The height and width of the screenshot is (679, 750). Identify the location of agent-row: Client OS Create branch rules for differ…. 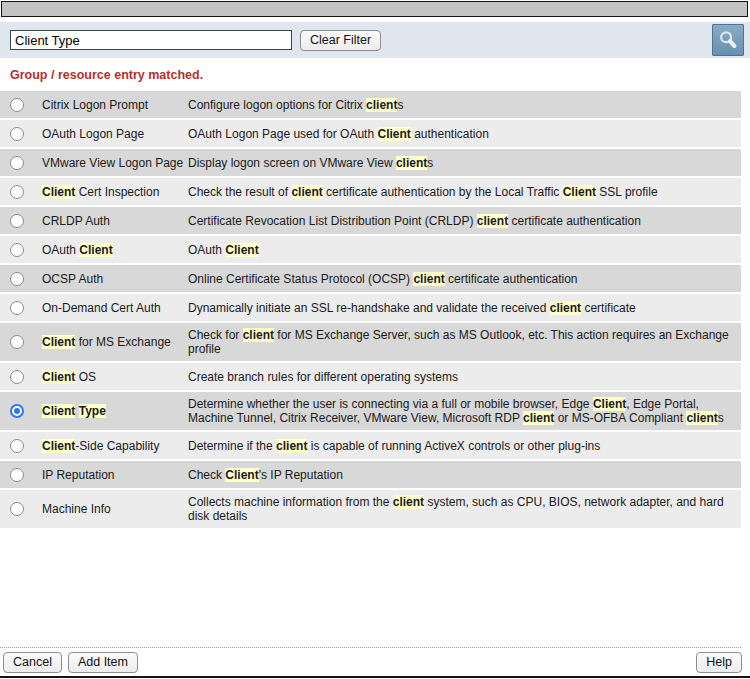
(370, 376).